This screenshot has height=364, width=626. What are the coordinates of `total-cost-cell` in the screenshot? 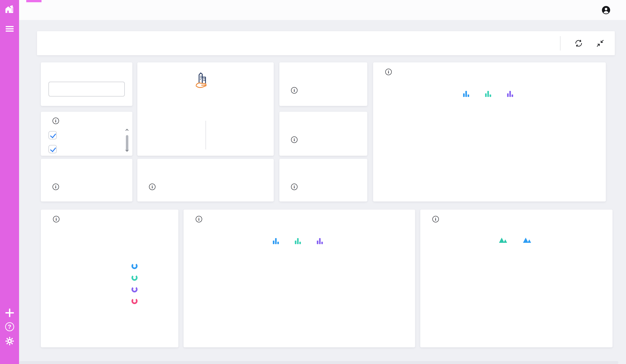 It's located at (239, 122).